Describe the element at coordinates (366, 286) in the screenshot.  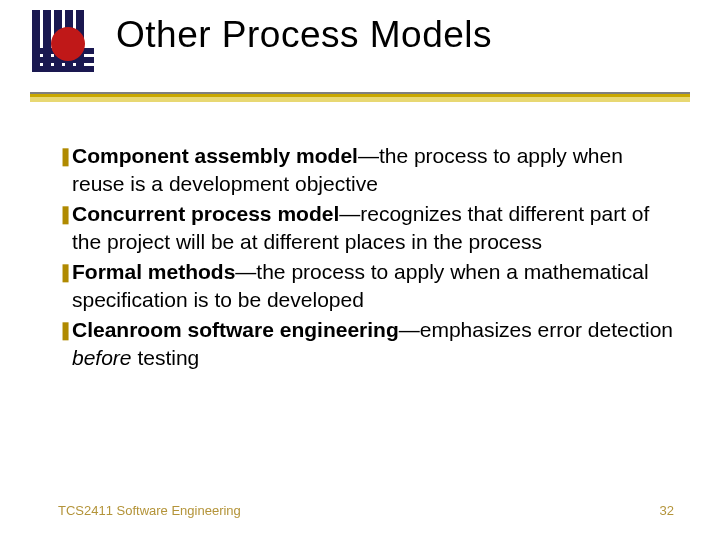
I see `bullet-item: ❚ Formal methods—the process to apply wh…` at that location.